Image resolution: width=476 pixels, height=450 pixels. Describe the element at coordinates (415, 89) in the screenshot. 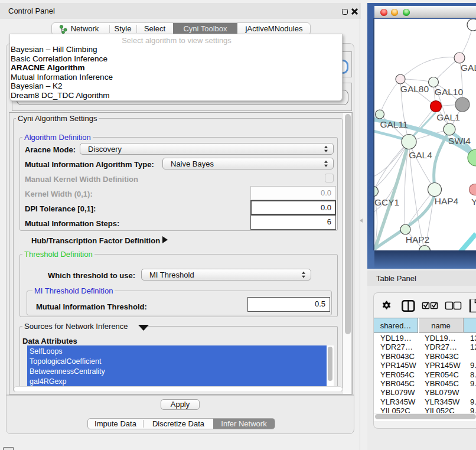

I see `svg-text: GAL80` at that location.